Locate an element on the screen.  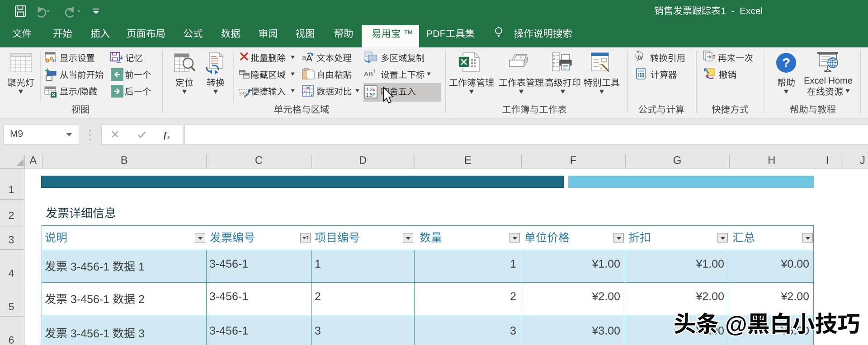
svg-text: x is located at coordinates (168, 137).